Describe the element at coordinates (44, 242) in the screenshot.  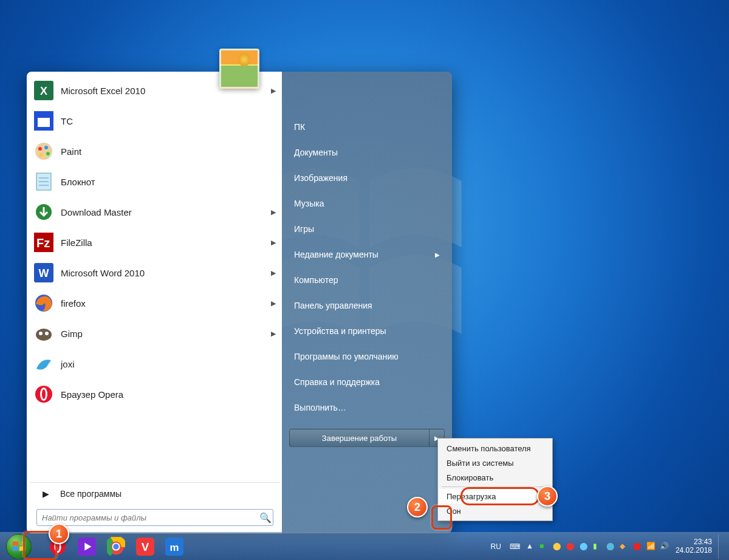
I see `filezilla-icon: Fz` at that location.